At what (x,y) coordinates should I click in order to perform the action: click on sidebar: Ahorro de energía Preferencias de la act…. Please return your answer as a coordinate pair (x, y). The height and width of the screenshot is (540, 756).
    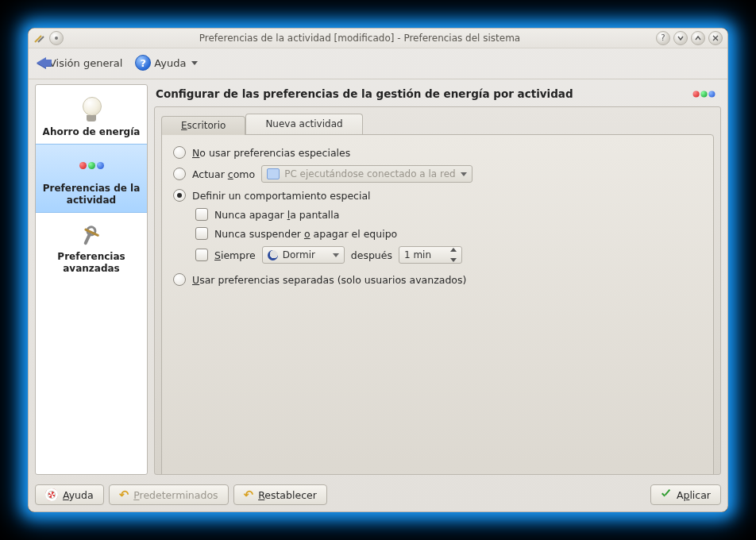
    Looking at the image, I should click on (91, 280).